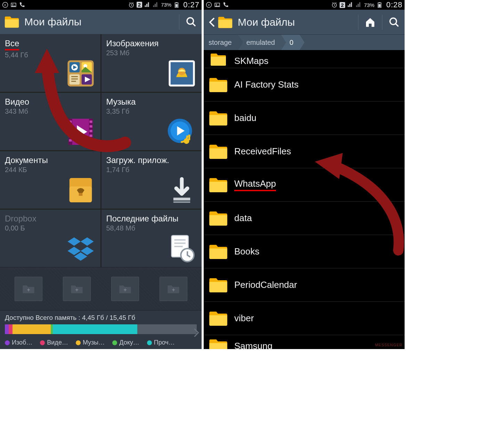  Describe the element at coordinates (304, 185) in the screenshot. I see `folder-row-whatsapp: WhatsApp` at that location.